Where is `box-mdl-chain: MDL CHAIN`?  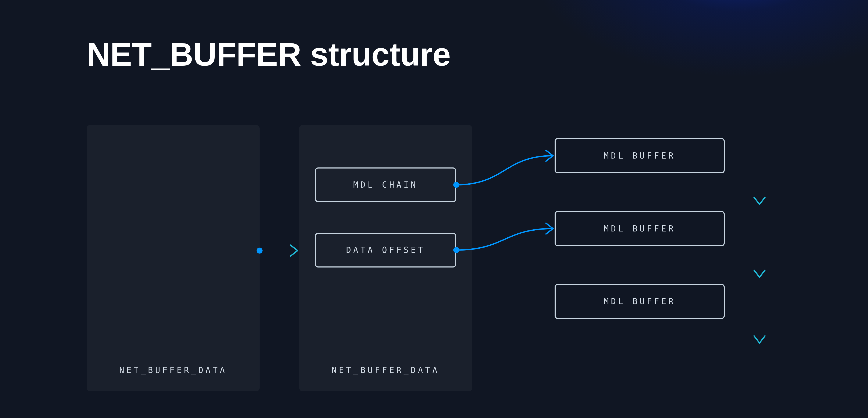 box-mdl-chain: MDL CHAIN is located at coordinates (385, 185).